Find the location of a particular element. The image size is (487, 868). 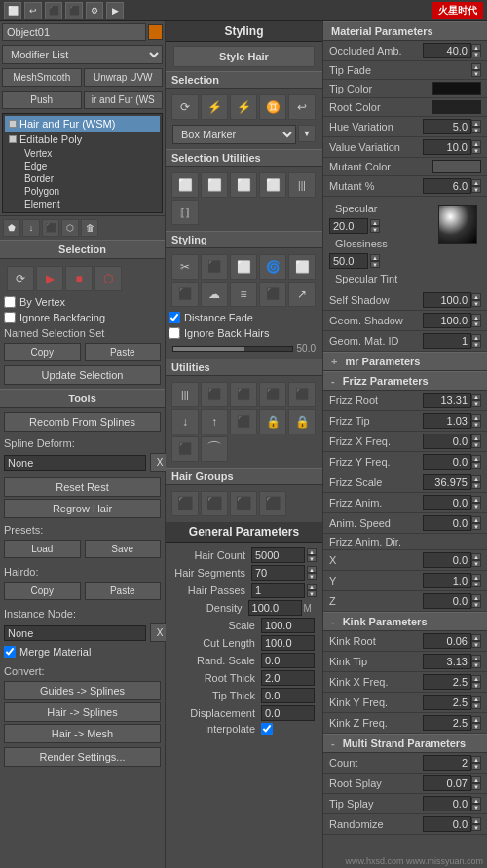

specular-up: ▲ is located at coordinates (375, 222).